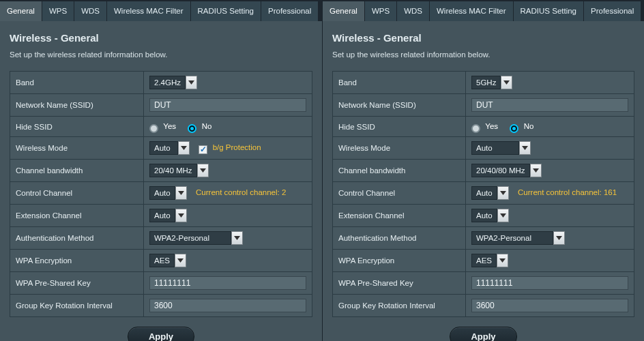 This screenshot has width=644, height=341. What do you see at coordinates (400, 149) in the screenshot?
I see `label-mode: Wireless Mode` at bounding box center [400, 149].